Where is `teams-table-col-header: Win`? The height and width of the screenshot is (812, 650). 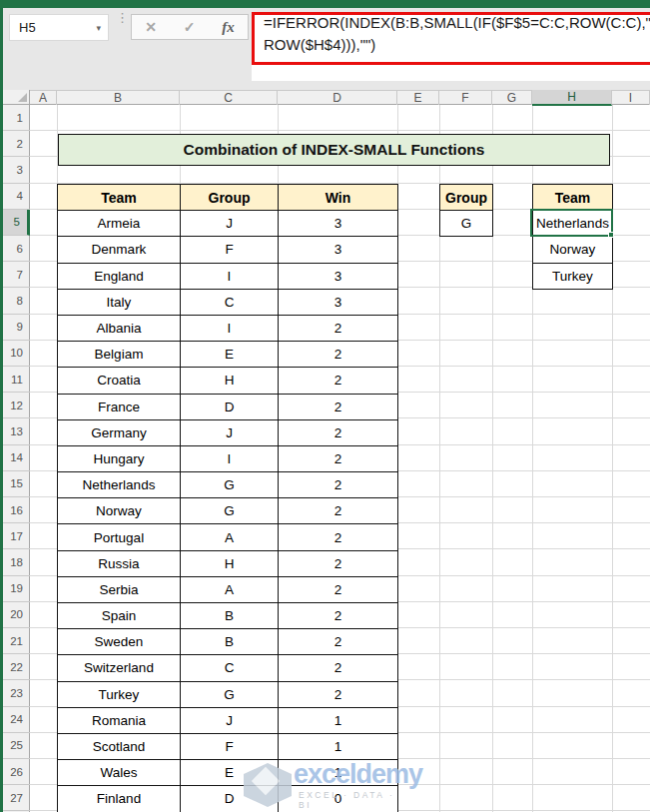 teams-table-col-header: Win is located at coordinates (338, 198).